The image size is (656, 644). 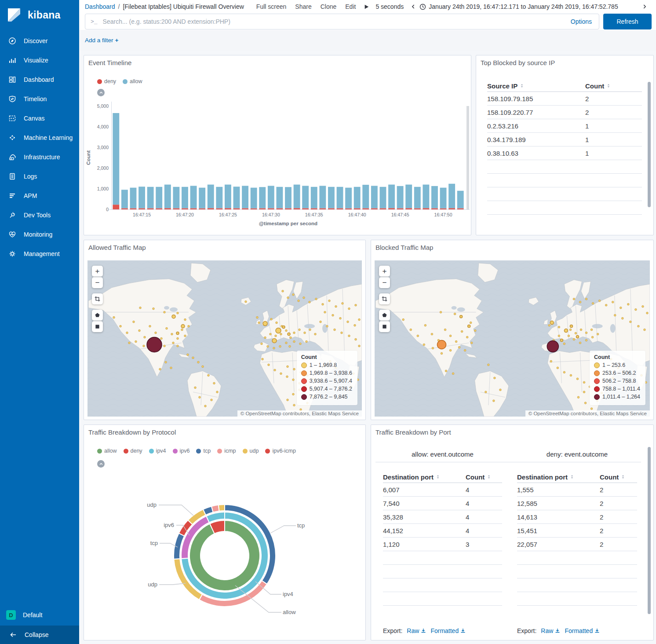 What do you see at coordinates (413, 7) in the screenshot?
I see `time-back-button` at bounding box center [413, 7].